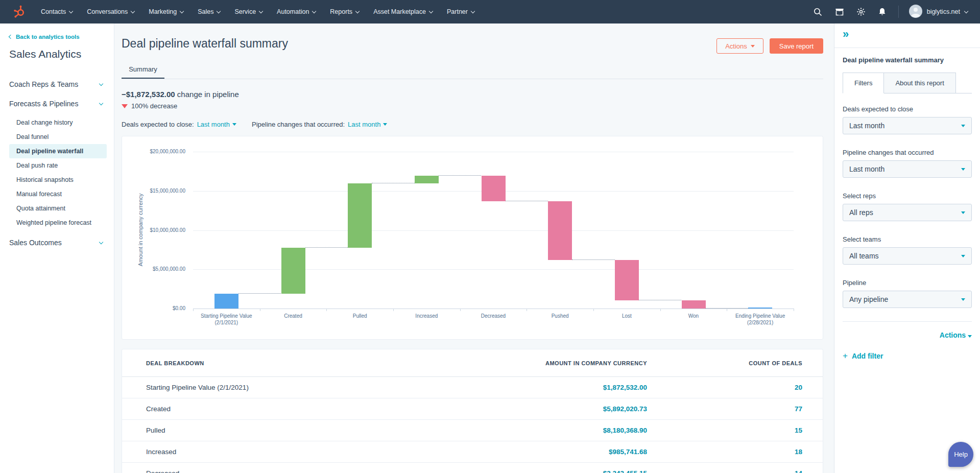 This screenshot has height=473, width=980. Describe the element at coordinates (735, 409) in the screenshot. I see `count-cell: 77` at that location.